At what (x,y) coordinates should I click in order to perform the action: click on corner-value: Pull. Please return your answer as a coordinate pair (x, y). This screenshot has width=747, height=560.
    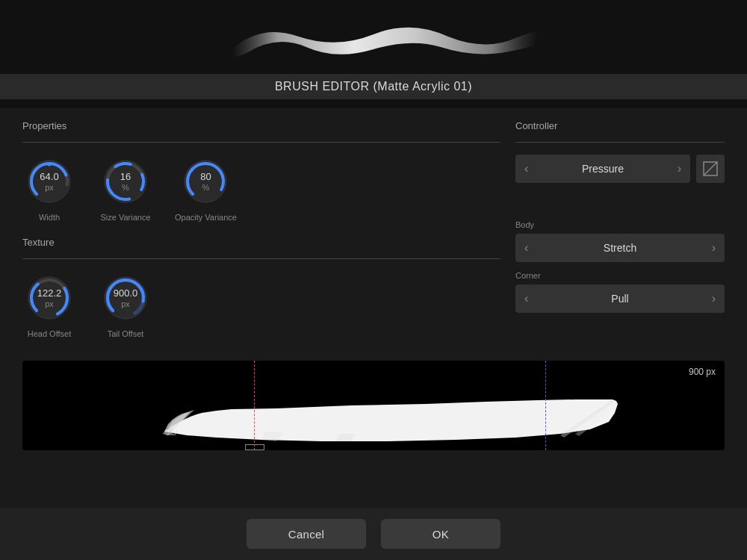
    Looking at the image, I should click on (620, 299).